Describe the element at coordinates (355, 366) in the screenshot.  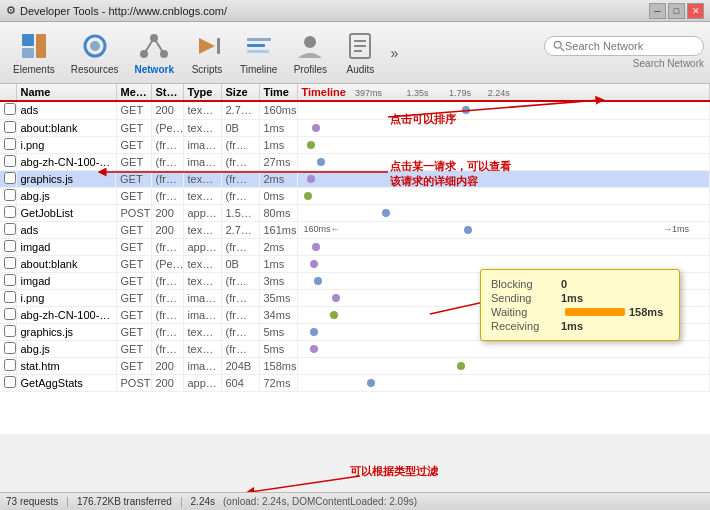
I see `table-row: stat.htmGET200ima…204B158ms` at that location.